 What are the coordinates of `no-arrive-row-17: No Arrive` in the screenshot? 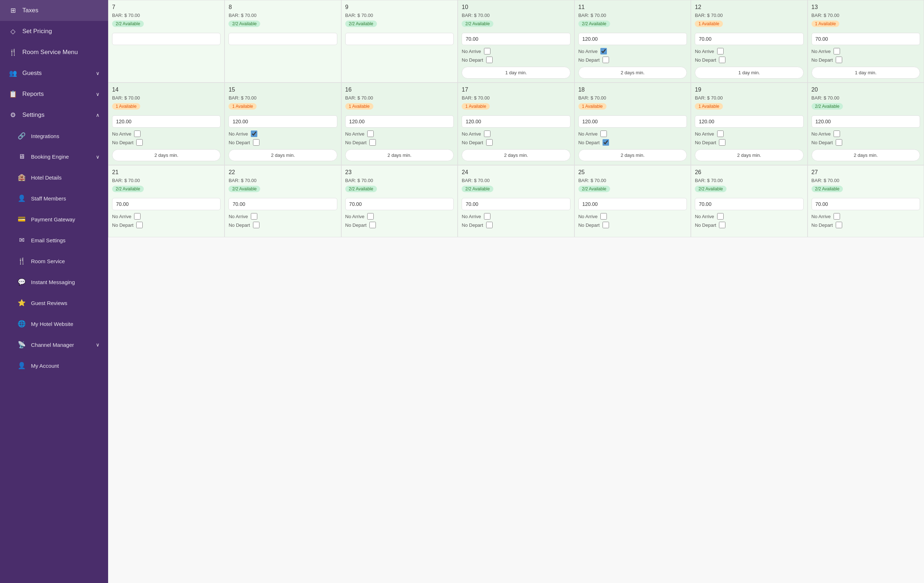 It's located at (516, 134).